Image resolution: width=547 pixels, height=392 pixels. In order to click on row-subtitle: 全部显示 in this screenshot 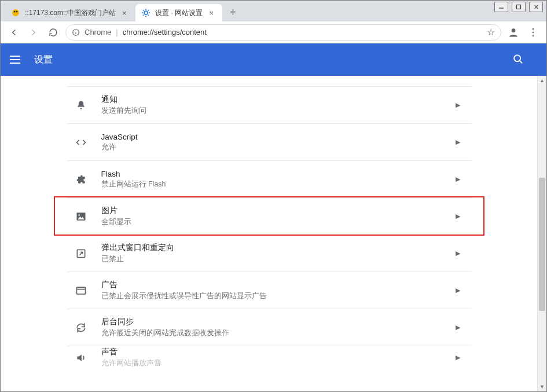, I will do `click(278, 222)`.